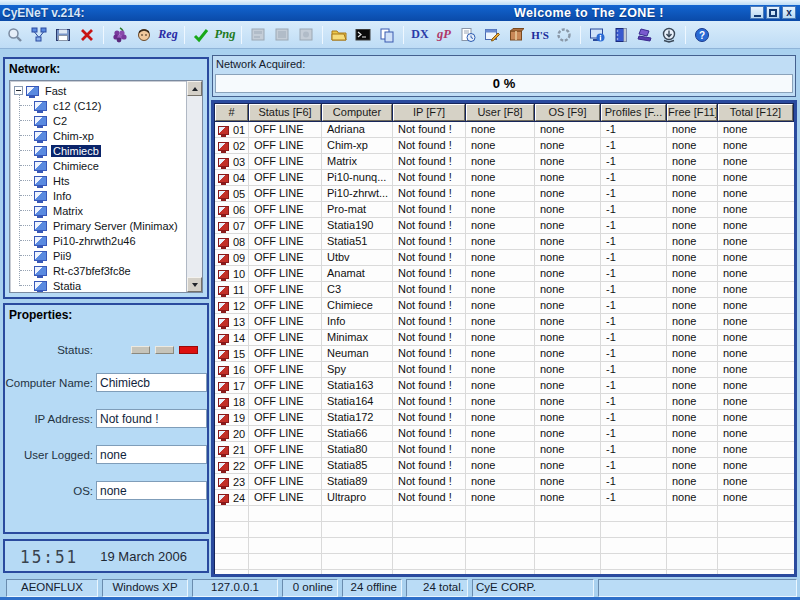  What do you see at coordinates (504, 402) in the screenshot?
I see `table-row: 18 OFF LINE Statia164 Not found ! none n…` at bounding box center [504, 402].